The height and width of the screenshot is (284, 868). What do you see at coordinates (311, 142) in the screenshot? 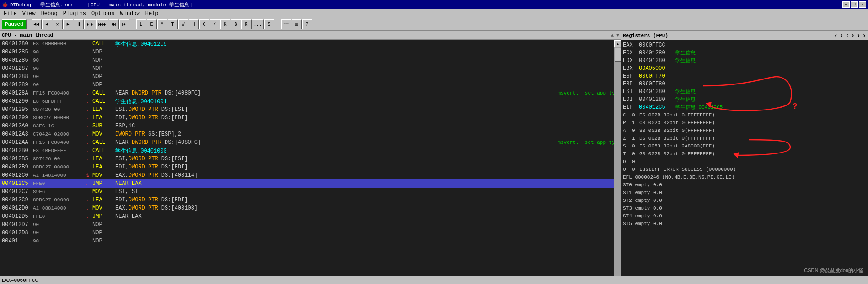
I see `asm-row: 004012AA FF15 FC80400 . CALL NEAR DWORD …` at bounding box center [311, 142].